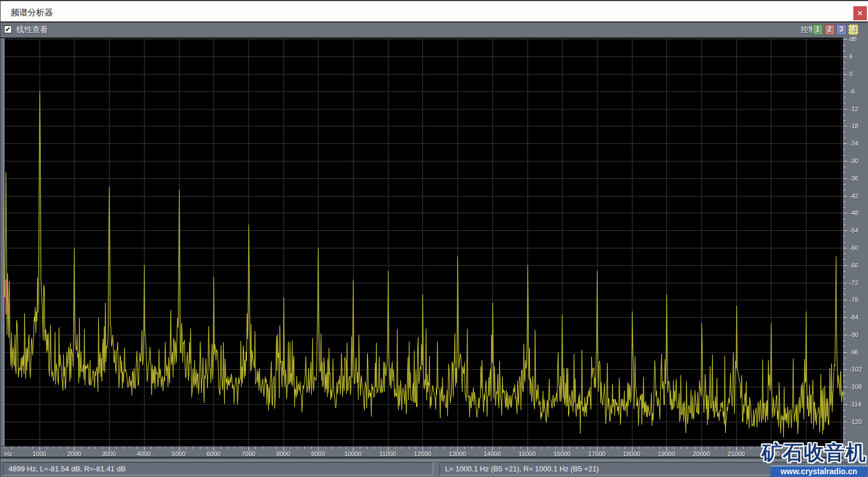  Describe the element at coordinates (492, 454) in the screenshot. I see `freq-tick-label: 14000` at that location.